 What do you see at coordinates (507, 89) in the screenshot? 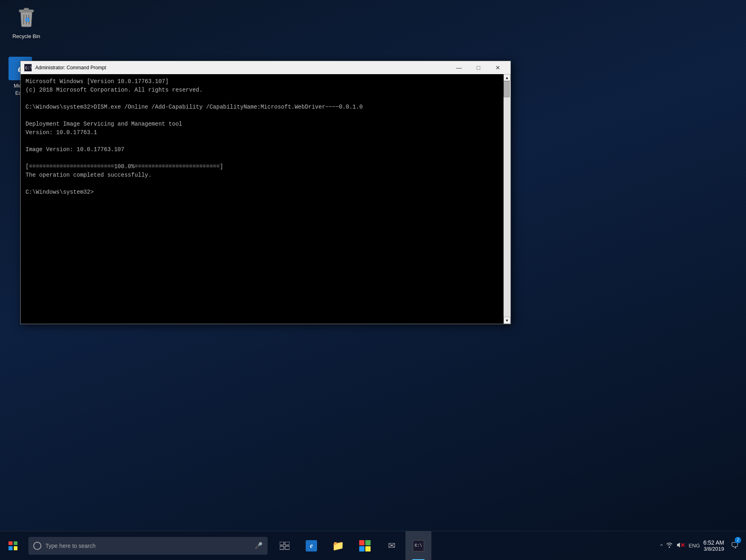
I see `scroll-thumb` at bounding box center [507, 89].